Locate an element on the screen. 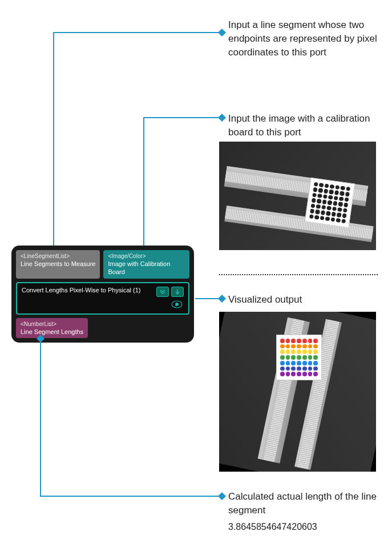  node-body: Convert Lengths Pixel-Wise to Physical (… is located at coordinates (103, 298).